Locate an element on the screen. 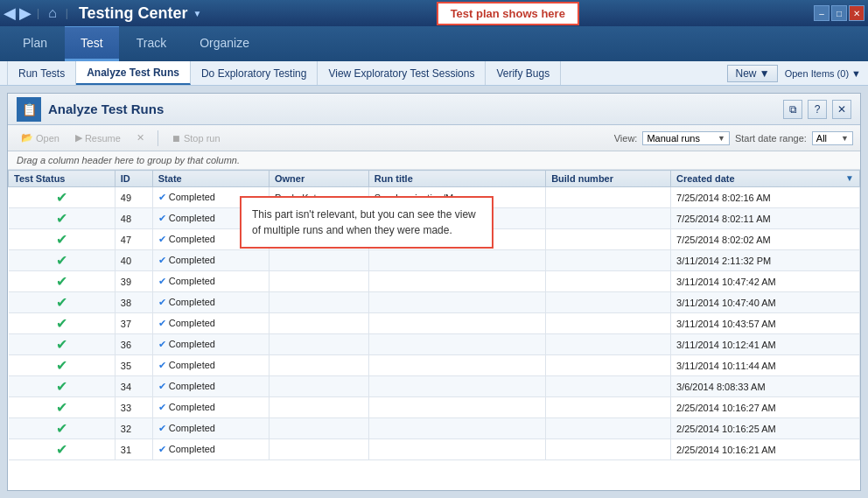  cell-id: 36 is located at coordinates (133, 345).